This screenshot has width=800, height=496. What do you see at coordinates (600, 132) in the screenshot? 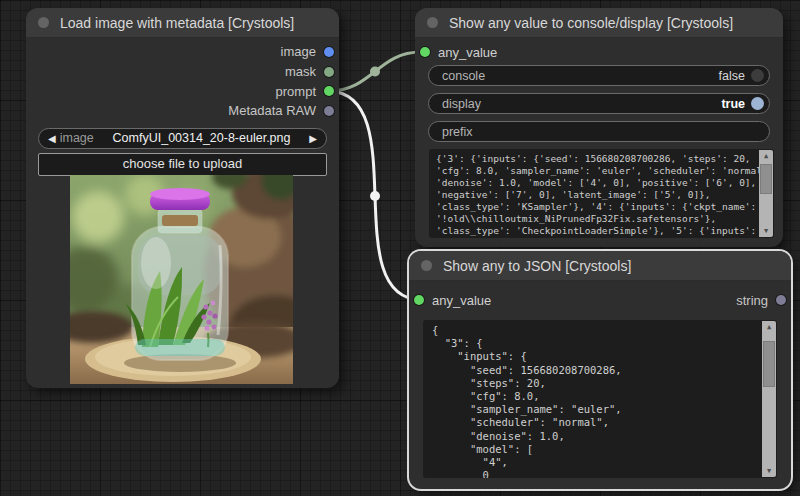
I see `widget-label: prefix` at bounding box center [600, 132].